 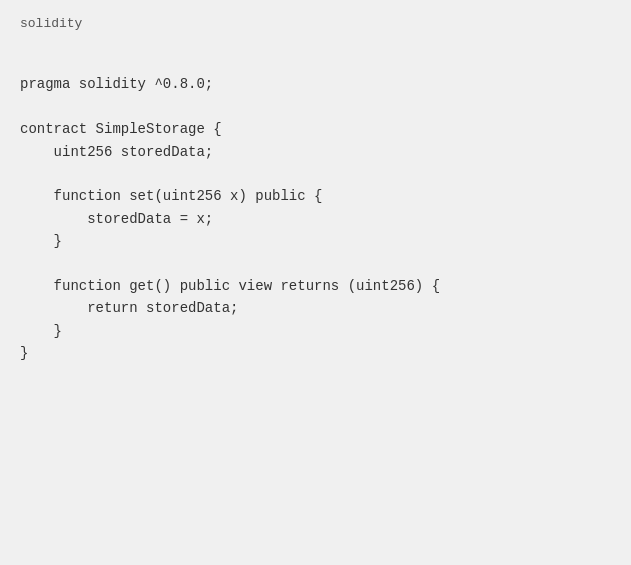 I want to click on code-line: storedData = x;, so click(x=316, y=219).